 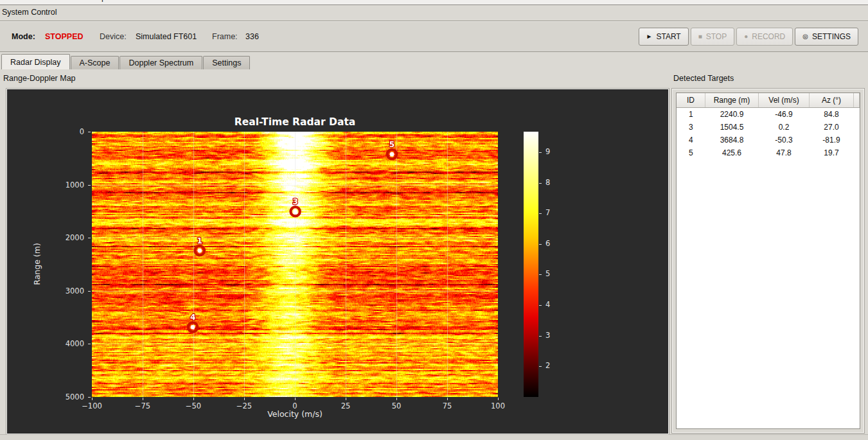 I want to click on menu-item-tools: Tools, so click(x=68, y=1).